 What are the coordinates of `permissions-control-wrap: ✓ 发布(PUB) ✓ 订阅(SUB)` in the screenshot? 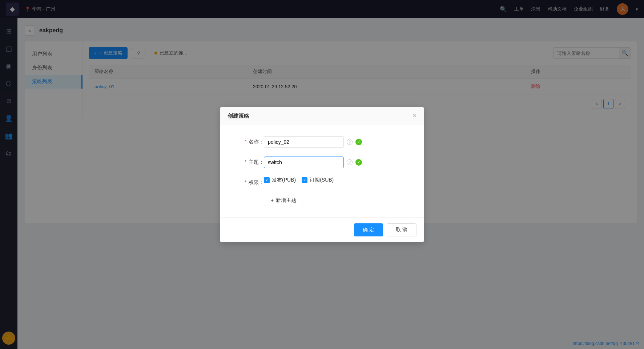 It's located at (337, 180).